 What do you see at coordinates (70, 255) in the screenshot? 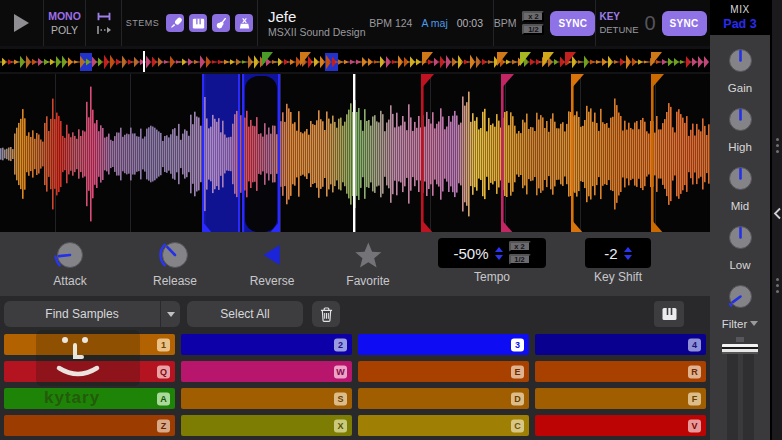
I see `attack-knob` at bounding box center [70, 255].